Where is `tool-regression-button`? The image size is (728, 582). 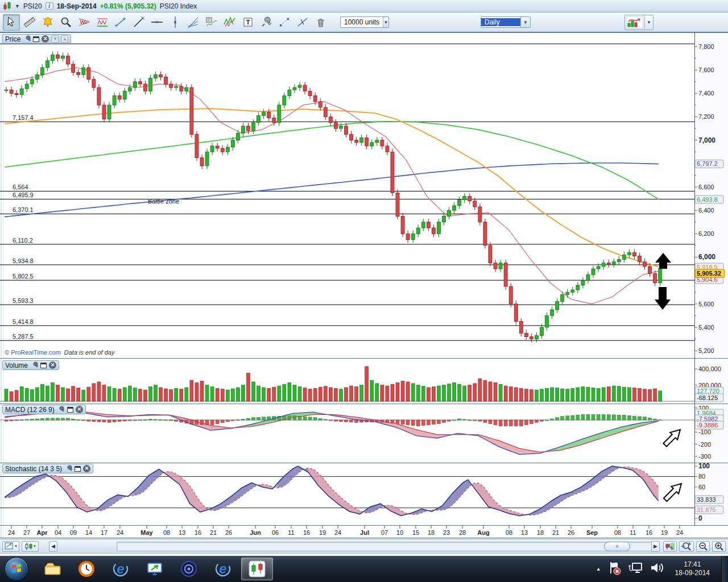 tool-regression-button is located at coordinates (212, 23).